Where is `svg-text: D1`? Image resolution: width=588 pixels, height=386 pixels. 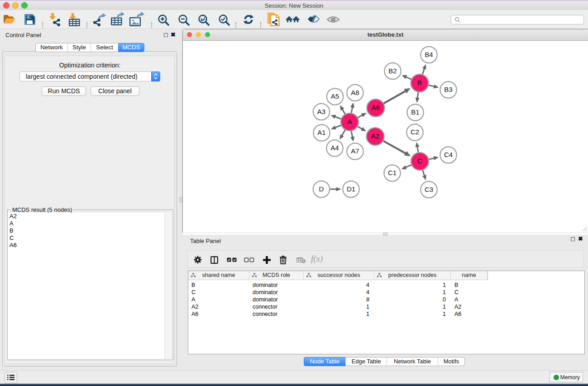 svg-text: D1 is located at coordinates (351, 189).